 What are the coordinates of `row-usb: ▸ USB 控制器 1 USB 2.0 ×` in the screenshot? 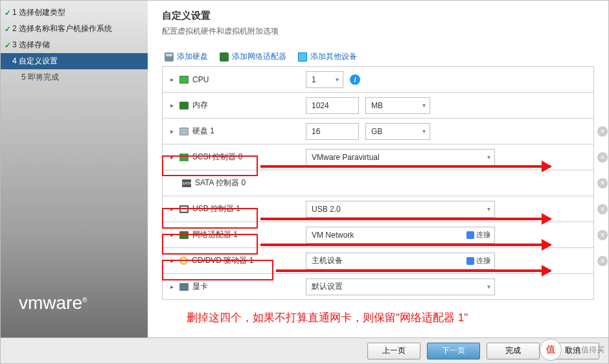 It's located at (378, 209).